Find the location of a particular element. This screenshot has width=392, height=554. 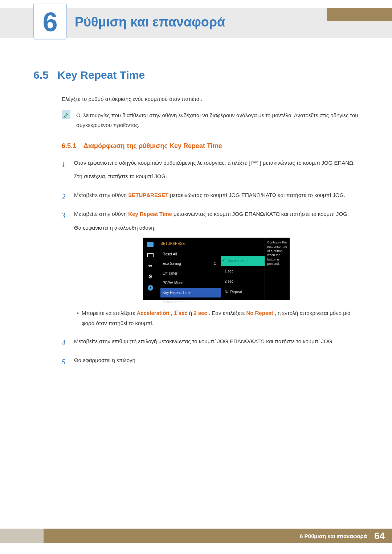

card-icon is located at coordinates (150, 255).